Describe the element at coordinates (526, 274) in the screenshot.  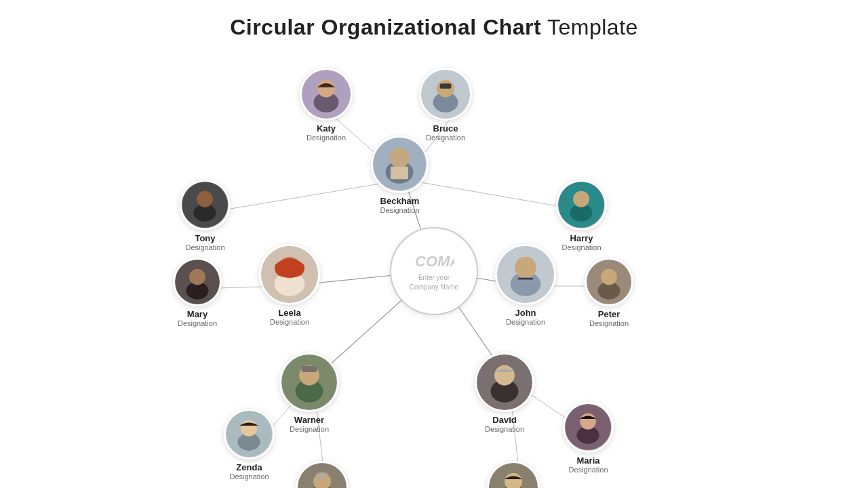
I see `avatar-john` at that location.